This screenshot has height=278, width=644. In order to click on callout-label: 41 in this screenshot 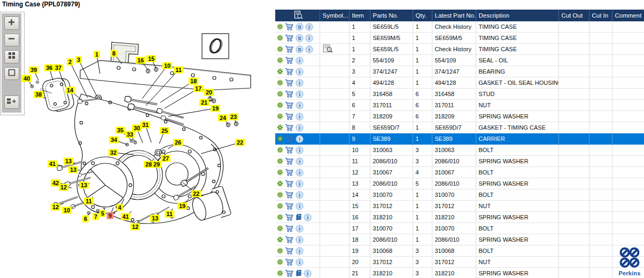, I will do `click(126, 217)`.